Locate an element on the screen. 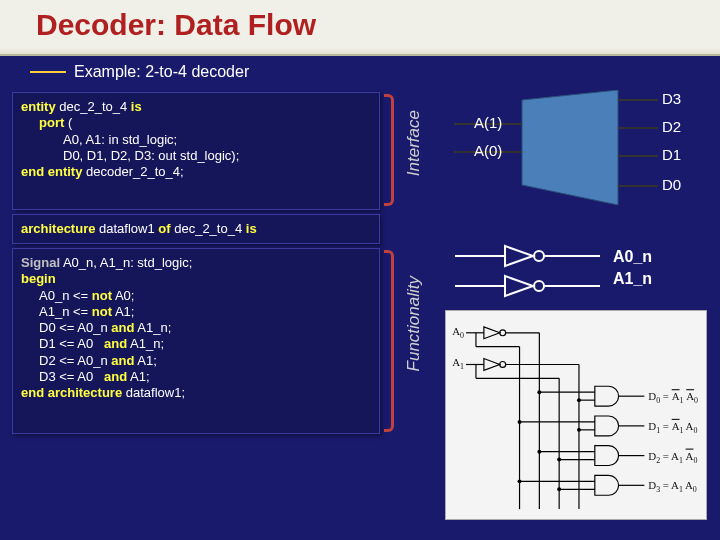 This screenshot has height=540, width=720. svg-text: D0 = A1 A0 is located at coordinates (673, 398).